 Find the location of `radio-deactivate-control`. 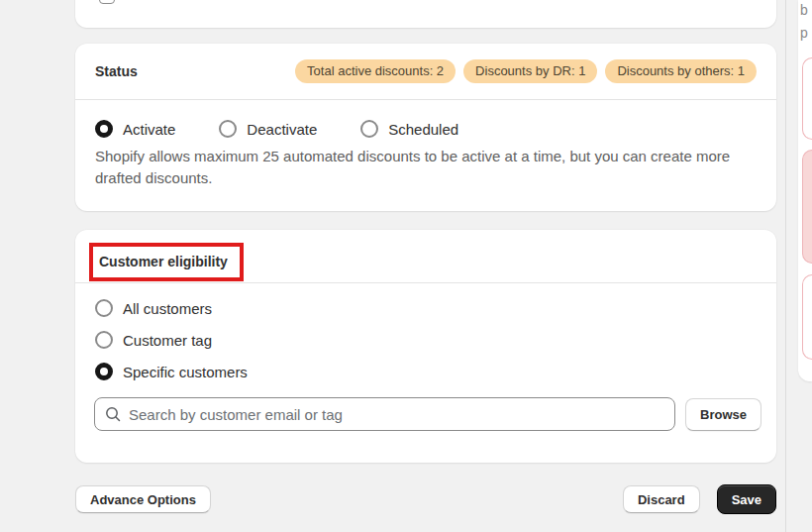

radio-deactivate-control is located at coordinates (228, 129).